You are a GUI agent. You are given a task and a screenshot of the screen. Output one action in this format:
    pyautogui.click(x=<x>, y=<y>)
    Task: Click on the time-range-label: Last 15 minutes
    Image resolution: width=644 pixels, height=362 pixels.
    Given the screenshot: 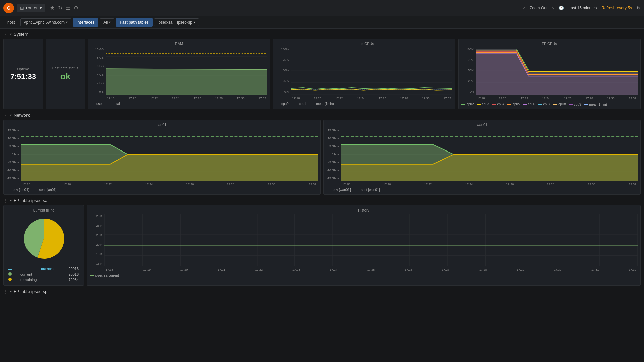 What is the action you would take?
    pyautogui.click(x=583, y=8)
    